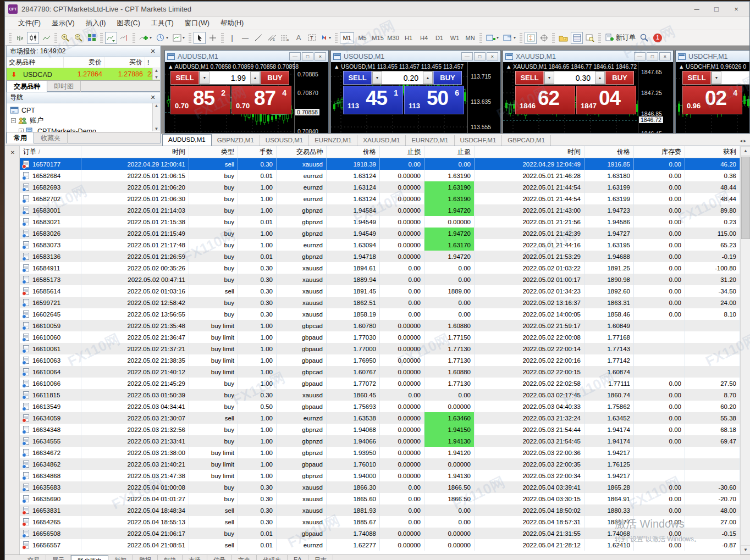  What do you see at coordinates (20, 138) in the screenshot?
I see `navigator-tab-common: 常用` at bounding box center [20, 138].